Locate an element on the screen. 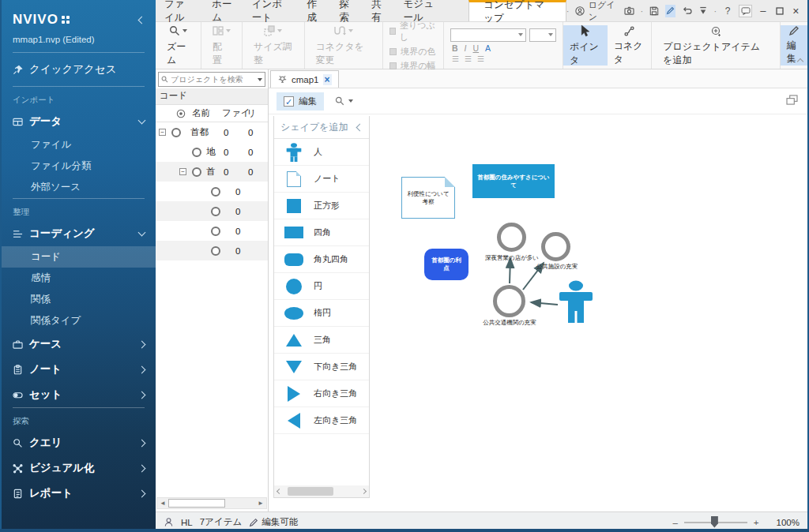 This screenshot has width=809, height=532. column-name: 名前 is located at coordinates (201, 114).